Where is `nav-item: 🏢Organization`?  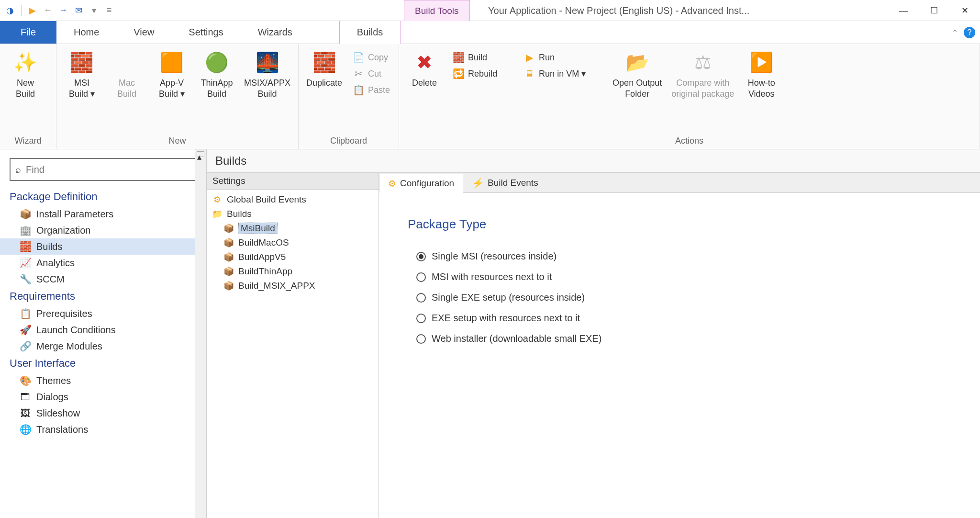
nav-item: 🏢Organization is located at coordinates (103, 230).